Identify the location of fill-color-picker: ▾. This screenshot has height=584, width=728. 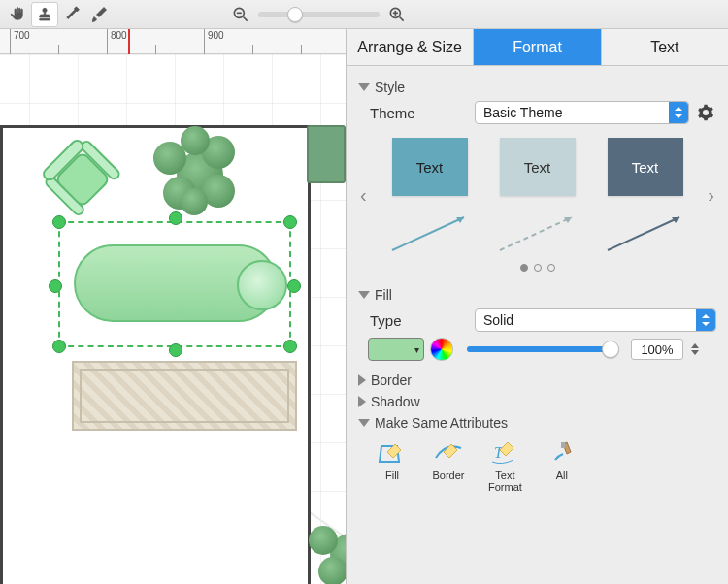
(396, 349).